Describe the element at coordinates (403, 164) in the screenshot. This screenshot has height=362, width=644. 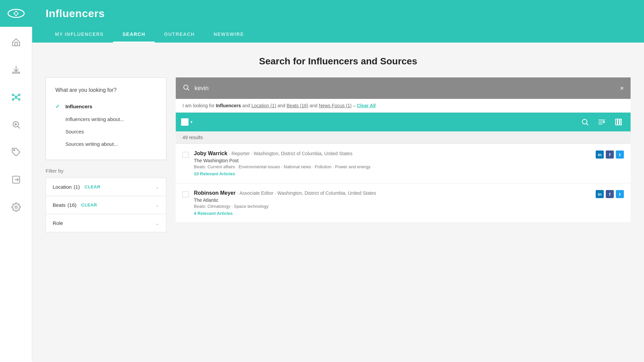
I see `result-card-0: Joby Warrick · Reporter · Washington, Di…` at that location.